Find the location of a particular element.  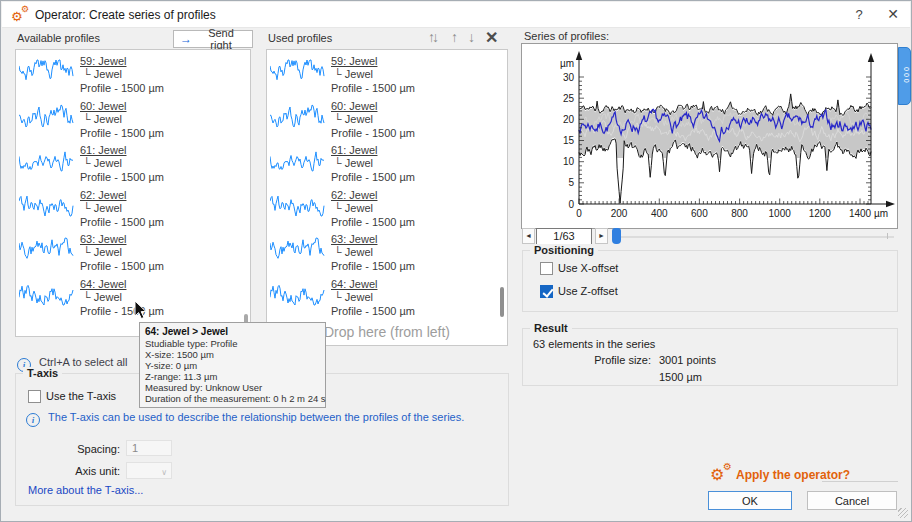

cancel-button: Cancel is located at coordinates (852, 500).